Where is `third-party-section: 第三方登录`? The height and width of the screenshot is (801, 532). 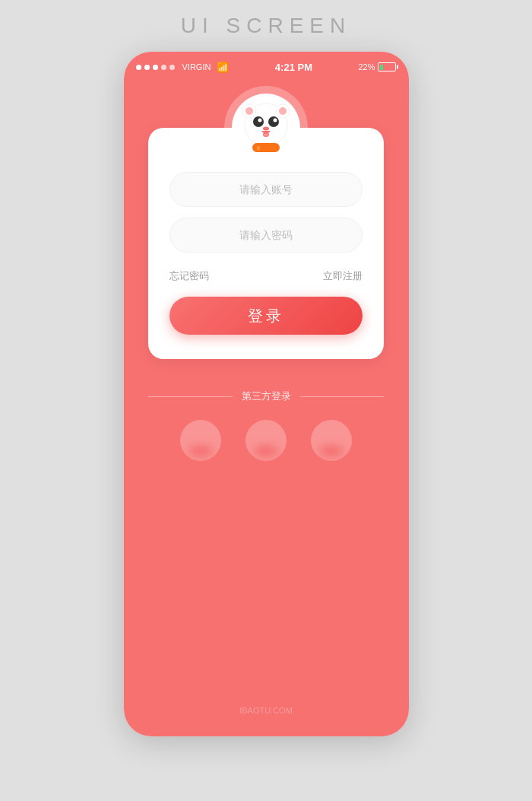
third-party-section: 第三方登录 is located at coordinates (266, 425).